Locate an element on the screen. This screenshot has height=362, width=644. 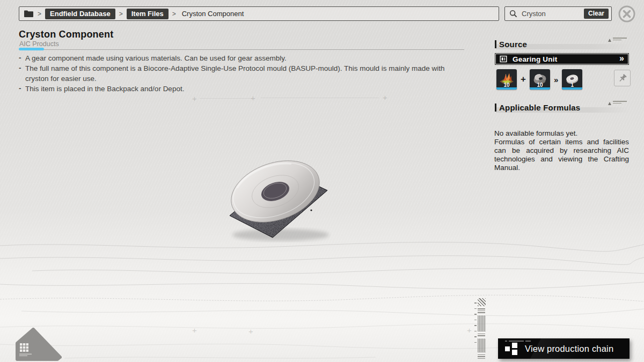
facility-icon is located at coordinates (503, 59).